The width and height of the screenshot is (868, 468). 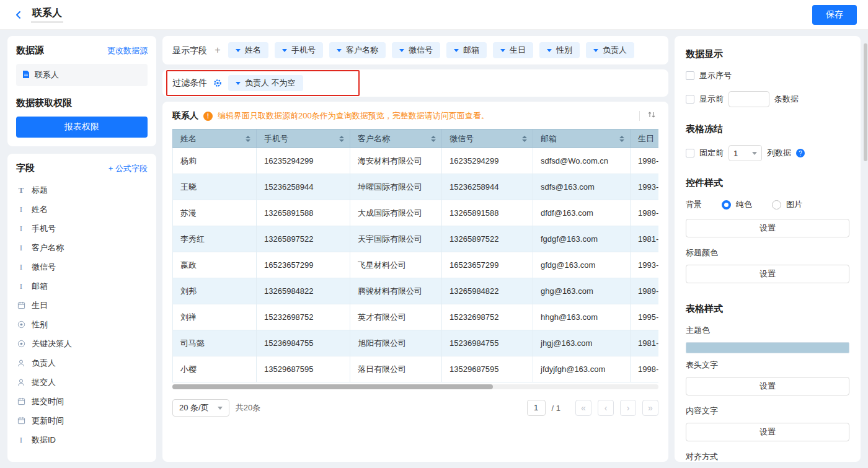 What do you see at coordinates (190, 50) in the screenshot?
I see `display-fields-label: 显示字段` at bounding box center [190, 50].